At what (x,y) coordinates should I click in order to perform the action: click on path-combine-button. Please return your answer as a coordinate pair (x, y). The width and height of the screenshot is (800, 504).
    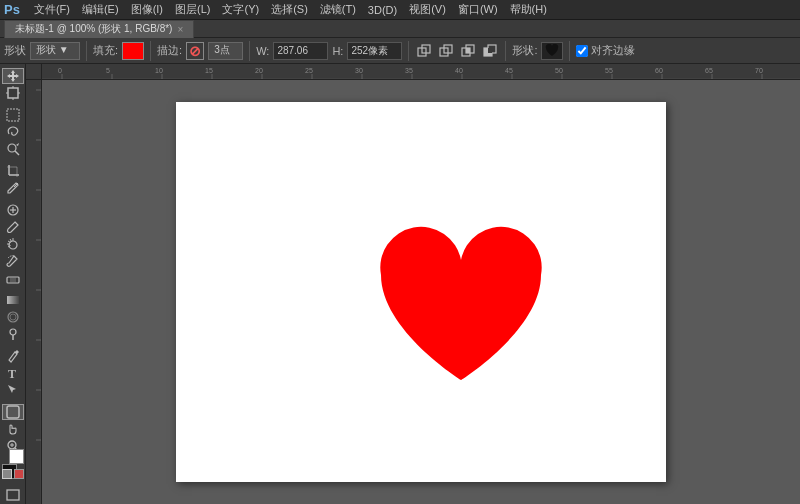
    Looking at the image, I should click on (424, 51).